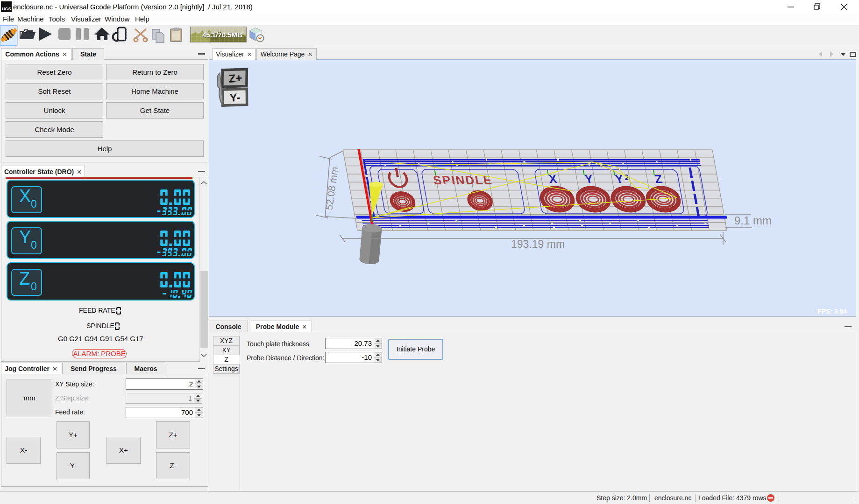 Image resolution: width=859 pixels, height=504 pixels. I want to click on svg-text: Z+, so click(235, 78).